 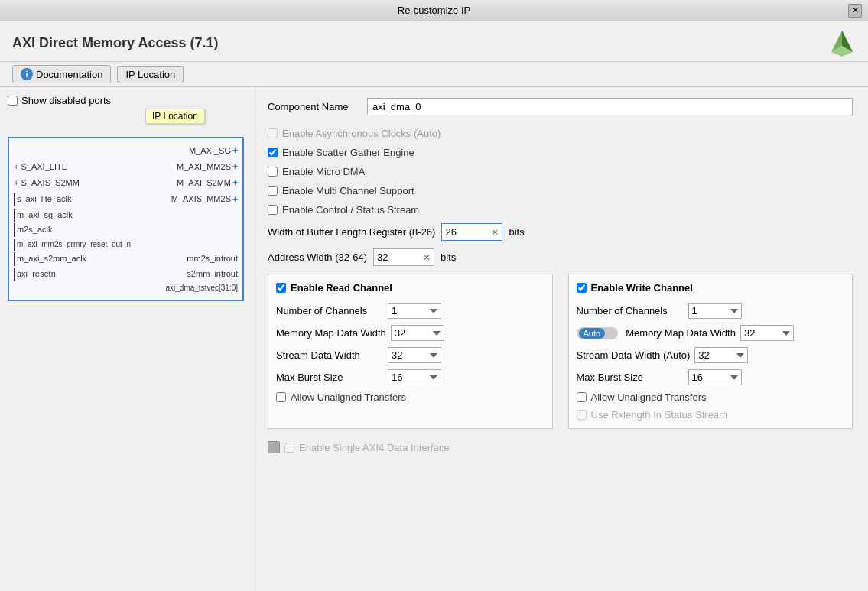 I want to click on show-disabled-label: Show disabled ports, so click(x=66, y=101).